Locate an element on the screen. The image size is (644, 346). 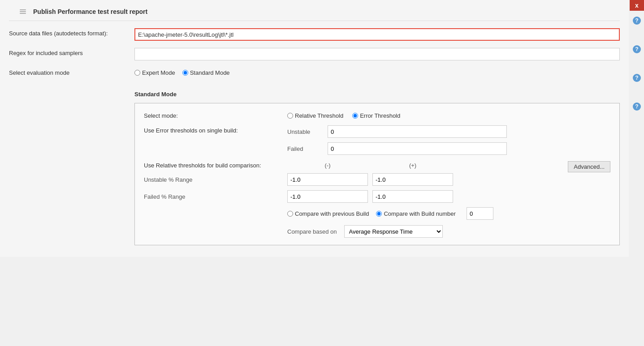
error-thresholds-row: Use Error thresholds on single build: Un… is located at coordinates (377, 140).